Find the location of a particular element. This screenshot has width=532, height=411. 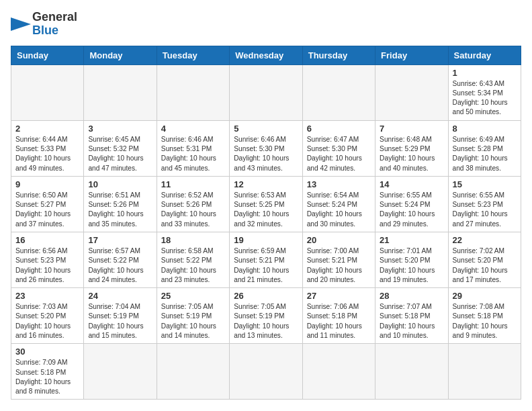

day-number: 28 is located at coordinates (411, 295).